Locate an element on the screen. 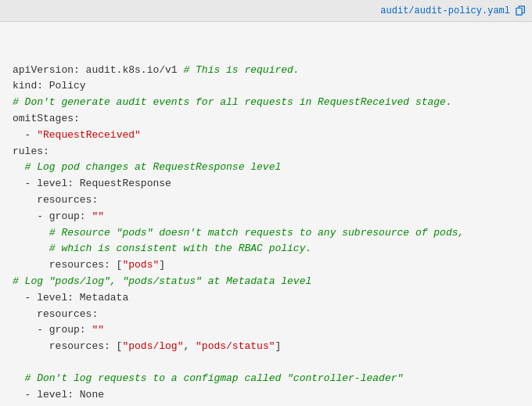 This screenshot has height=406, width=532. normal-text: , is located at coordinates (189, 346).